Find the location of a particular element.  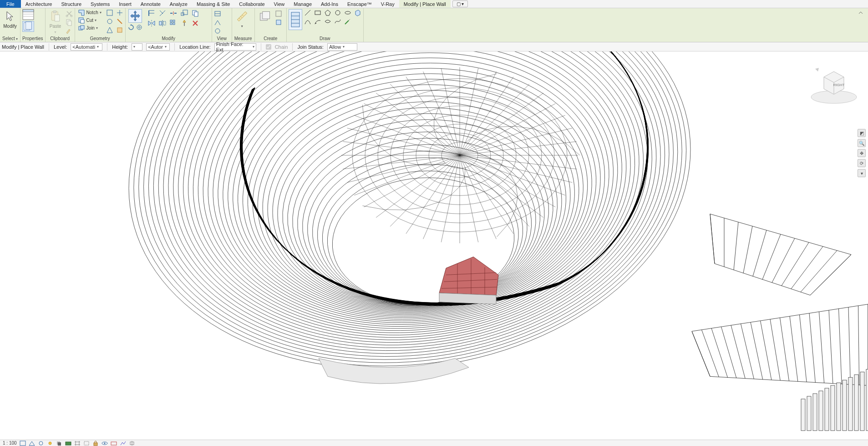

type-properties-icon is located at coordinates (28, 26).